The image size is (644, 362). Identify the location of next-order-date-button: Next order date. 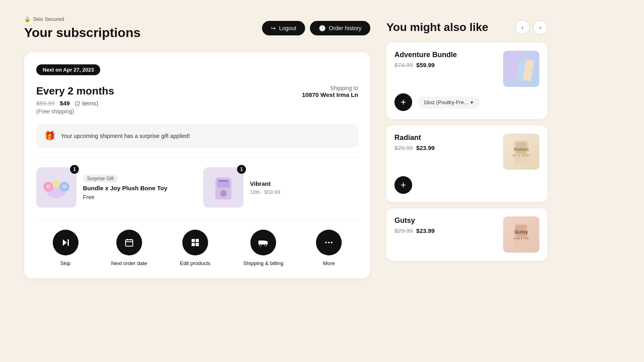
(129, 248).